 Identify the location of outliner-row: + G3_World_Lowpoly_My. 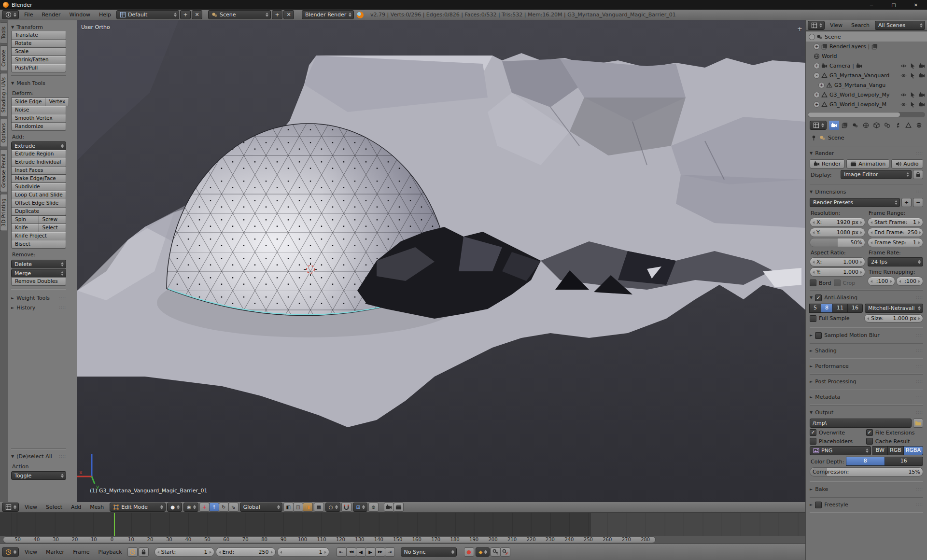
(866, 95).